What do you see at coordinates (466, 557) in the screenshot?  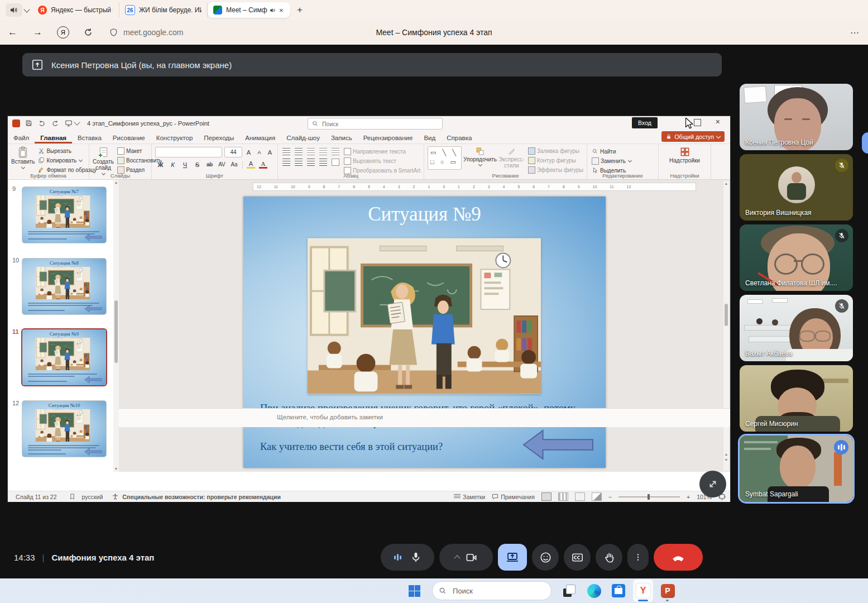 I see `camera-control` at bounding box center [466, 557].